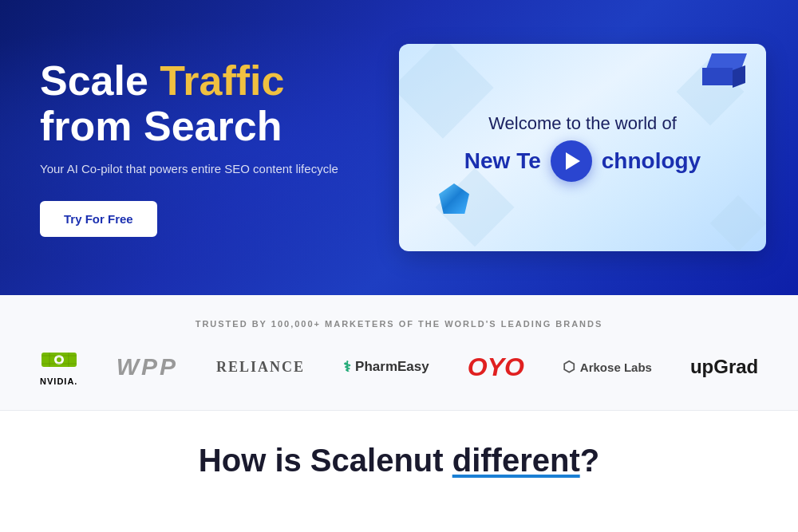  What do you see at coordinates (607, 367) in the screenshot?
I see `logo-arkose: ⬡ Arkose Labs` at bounding box center [607, 367].